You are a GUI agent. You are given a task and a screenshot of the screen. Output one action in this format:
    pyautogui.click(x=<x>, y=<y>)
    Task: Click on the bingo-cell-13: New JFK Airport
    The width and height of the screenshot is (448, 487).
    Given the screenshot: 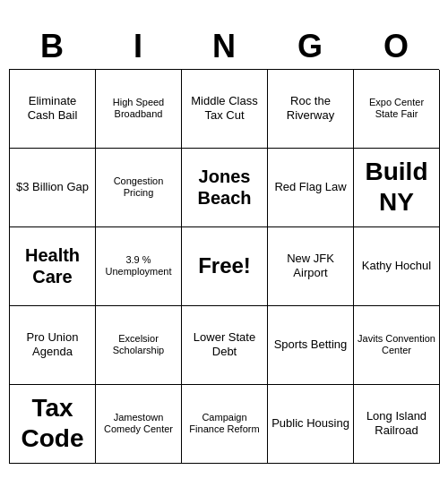 What is the action you would take?
    pyautogui.click(x=311, y=267)
    